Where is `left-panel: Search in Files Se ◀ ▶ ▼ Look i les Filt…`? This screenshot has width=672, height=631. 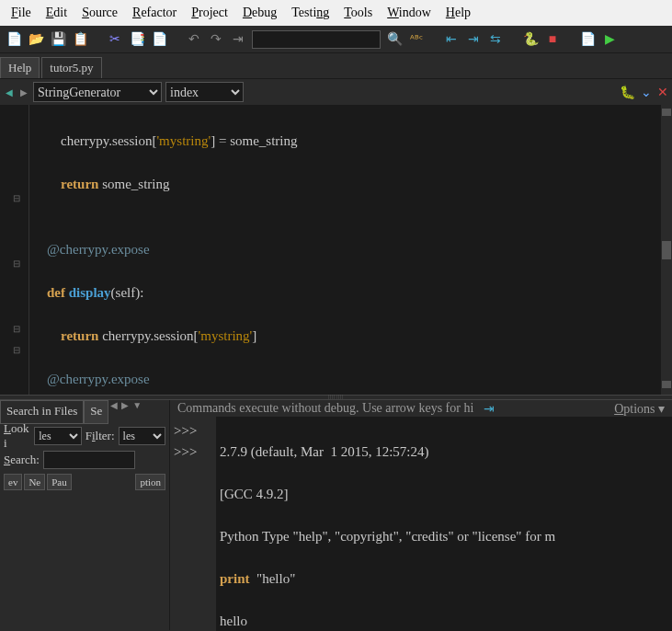 left-panel: Search in Files Se ◀ ▶ ▼ Look i les Filt… is located at coordinates (85, 515).